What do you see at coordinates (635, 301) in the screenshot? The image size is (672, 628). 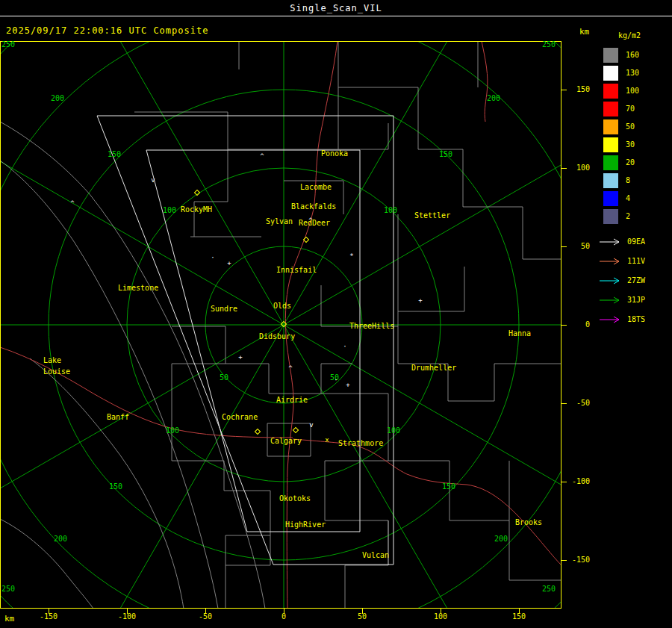 I see `station-row: 31JP` at bounding box center [635, 301].